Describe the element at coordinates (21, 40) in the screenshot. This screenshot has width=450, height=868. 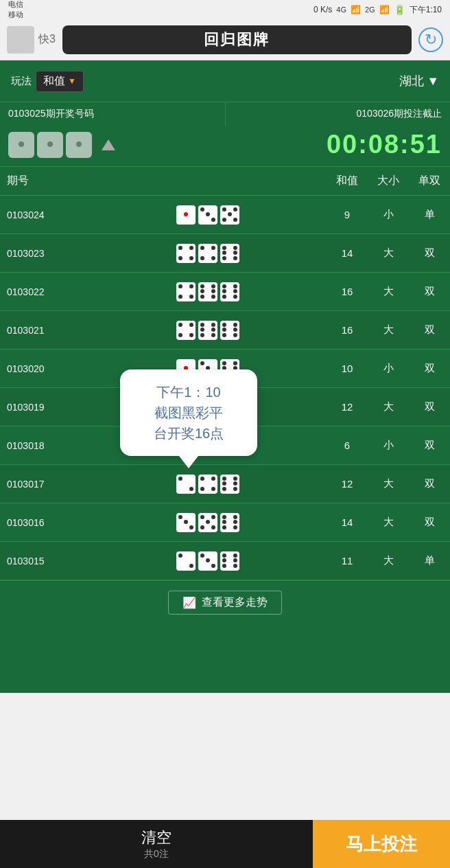
I see `avatar` at that location.